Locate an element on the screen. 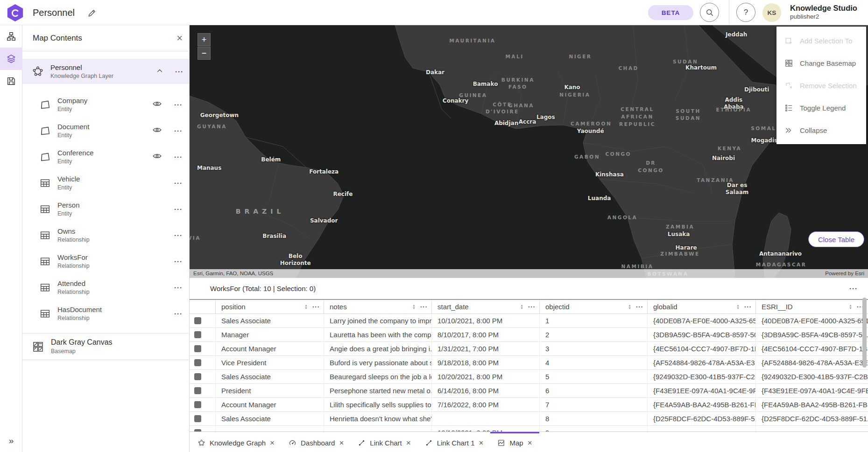 The image size is (868, 452). column-header-start-date: start_date ▲▼ ··· is located at coordinates (486, 307).